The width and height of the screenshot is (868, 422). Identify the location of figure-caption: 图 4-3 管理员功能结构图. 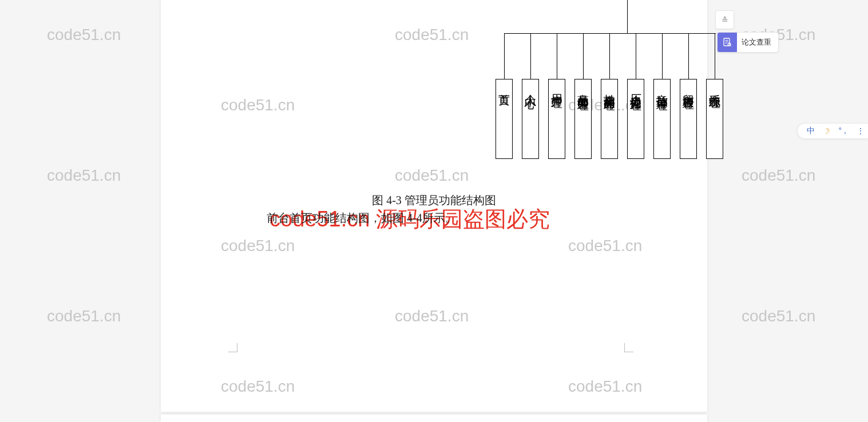
(434, 200).